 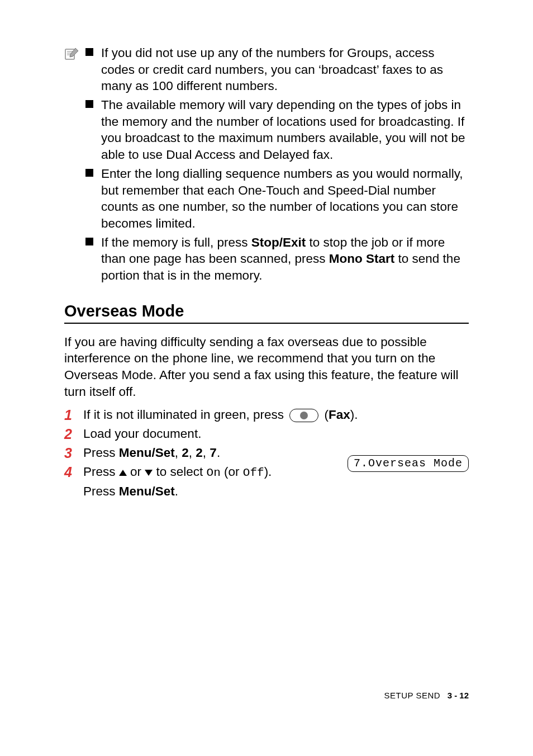 I want to click on text-fragment: to select, so click(x=179, y=472).